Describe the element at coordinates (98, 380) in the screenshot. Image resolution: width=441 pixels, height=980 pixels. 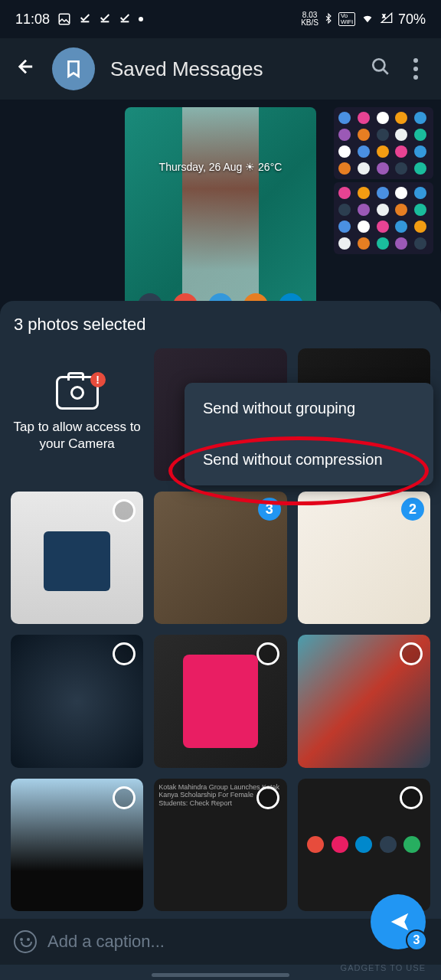
I see `alert-badge: !` at that location.